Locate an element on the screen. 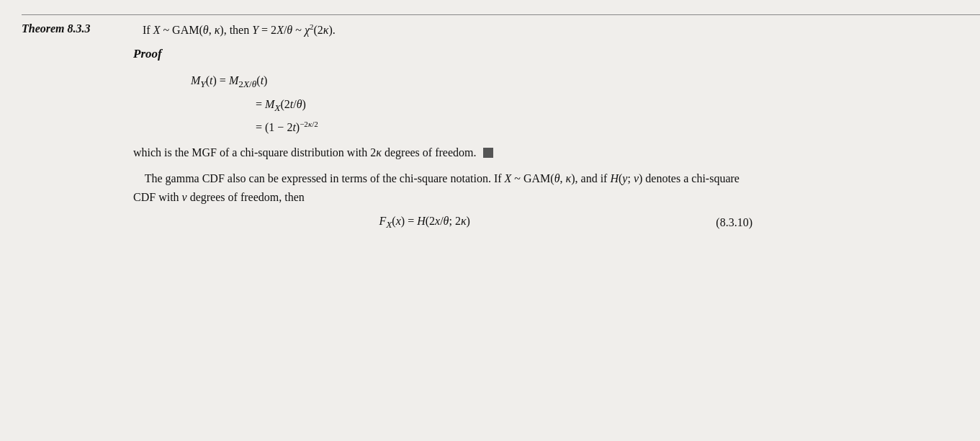  proof-label: Proof is located at coordinates (557, 54).